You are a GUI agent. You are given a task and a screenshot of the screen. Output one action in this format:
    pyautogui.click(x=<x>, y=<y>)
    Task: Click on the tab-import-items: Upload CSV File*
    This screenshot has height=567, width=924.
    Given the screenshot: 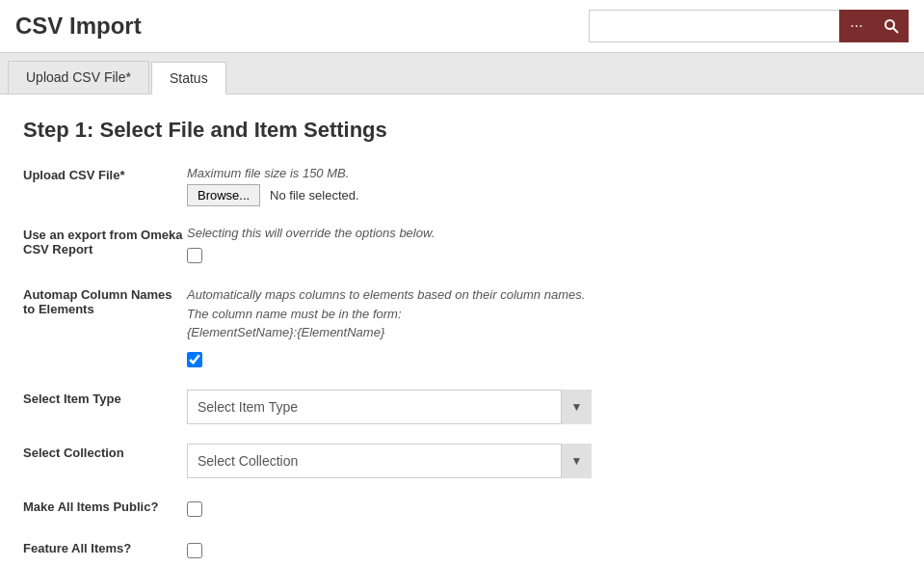 What is the action you would take?
    pyautogui.click(x=79, y=77)
    